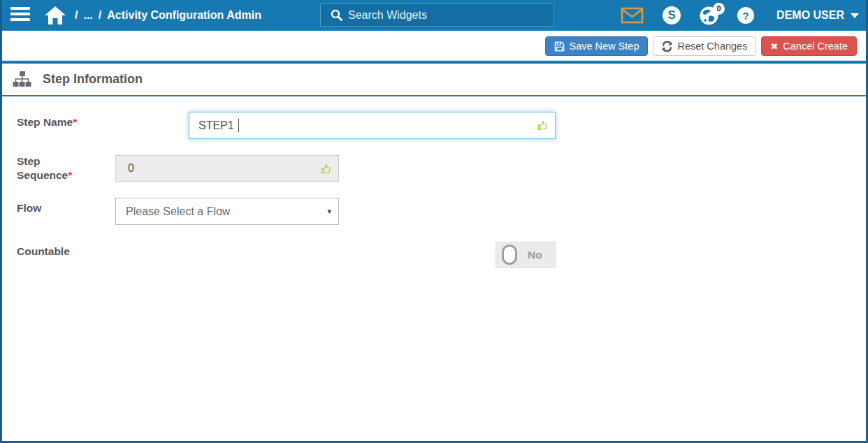  What do you see at coordinates (774, 46) in the screenshot?
I see `x-icon: ✖` at bounding box center [774, 46].